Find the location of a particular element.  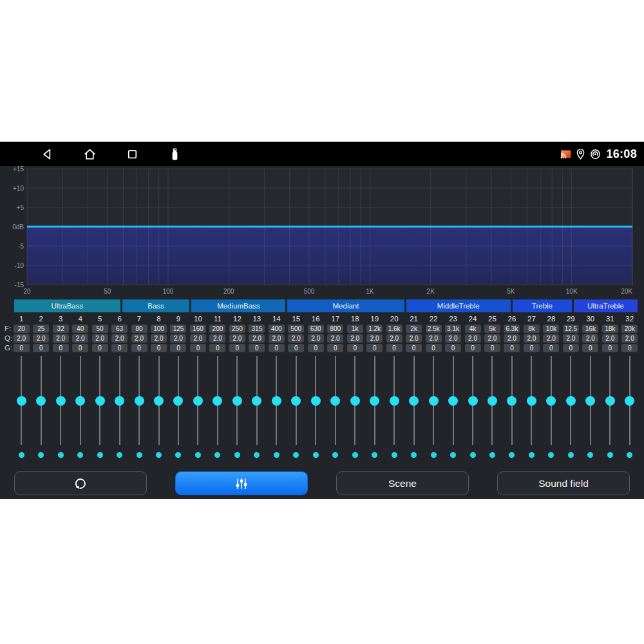

channel-3-gain-value: 0 is located at coordinates (61, 348).